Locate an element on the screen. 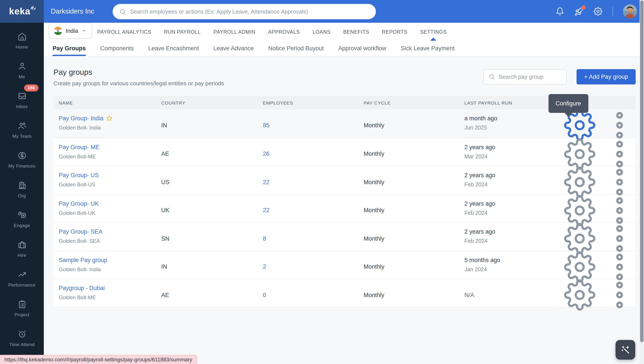 This screenshot has height=364, width=644. whats-new-rocket-button is located at coordinates (579, 12).